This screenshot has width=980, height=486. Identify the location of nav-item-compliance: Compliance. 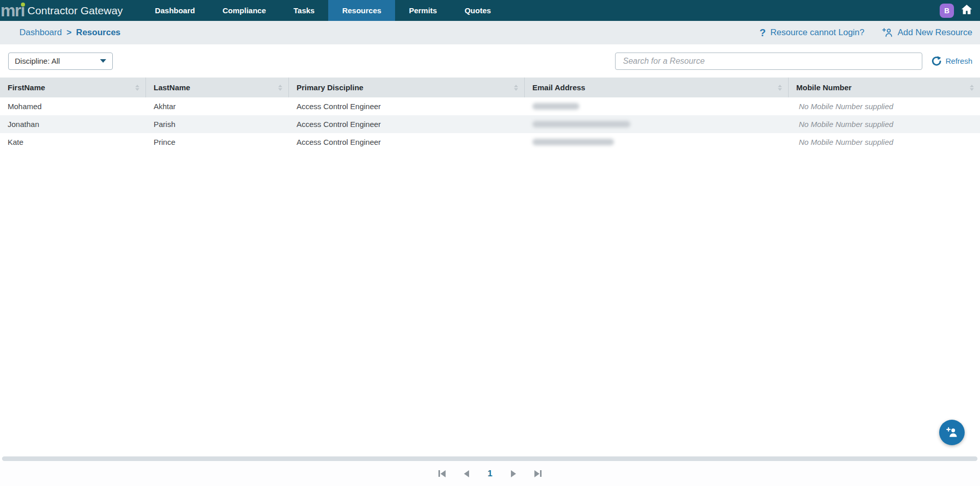
(244, 10).